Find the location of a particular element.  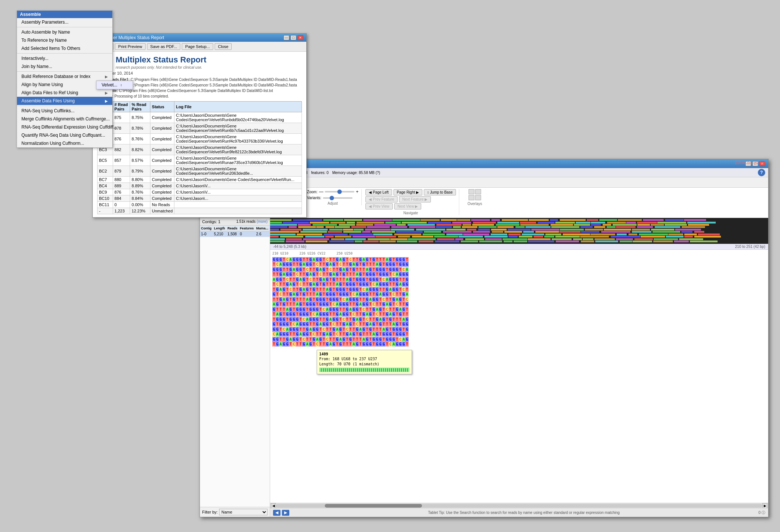

page-left-button: ◀ Page Left is located at coordinates (379, 192).